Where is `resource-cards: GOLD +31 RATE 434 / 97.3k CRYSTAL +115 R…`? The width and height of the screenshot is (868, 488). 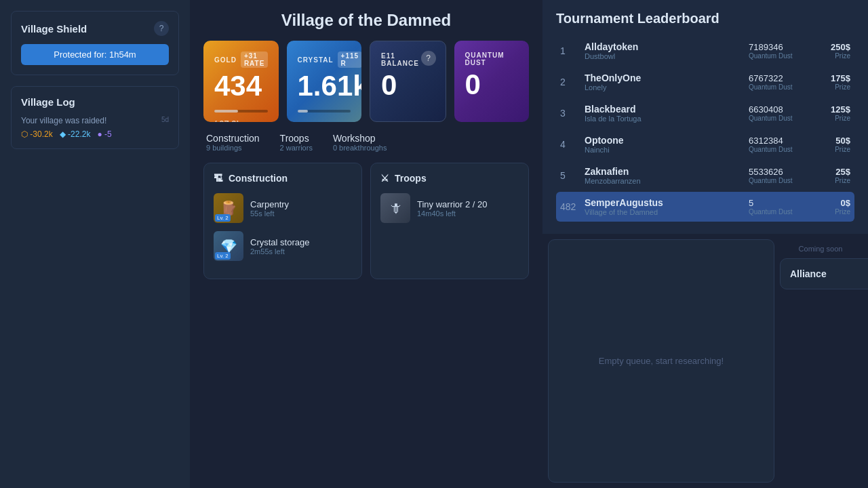
resource-cards: GOLD +31 RATE 434 / 97.3k CRYSTAL +115 R… is located at coordinates (366, 81).